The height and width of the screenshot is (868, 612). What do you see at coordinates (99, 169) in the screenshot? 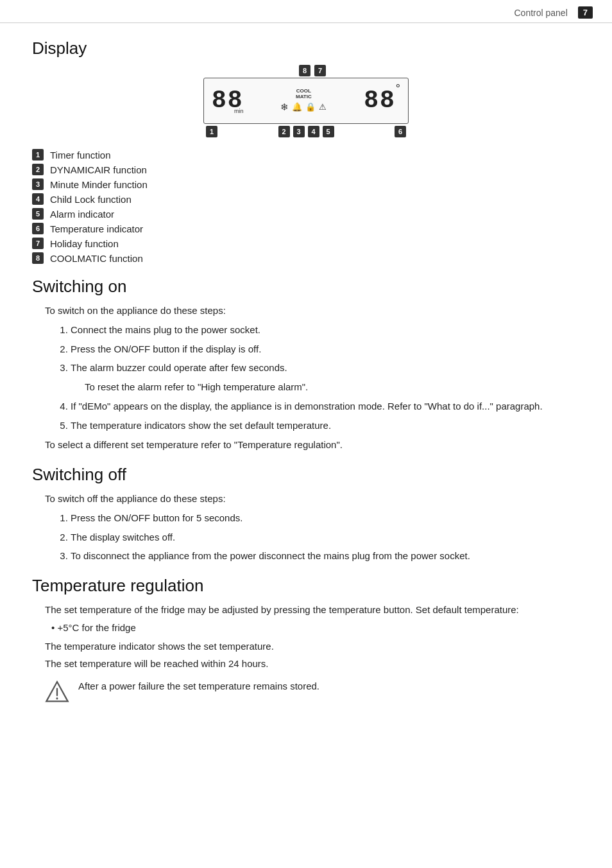
I see `feature-label-2: DYNAMICAIR function` at bounding box center [99, 169].